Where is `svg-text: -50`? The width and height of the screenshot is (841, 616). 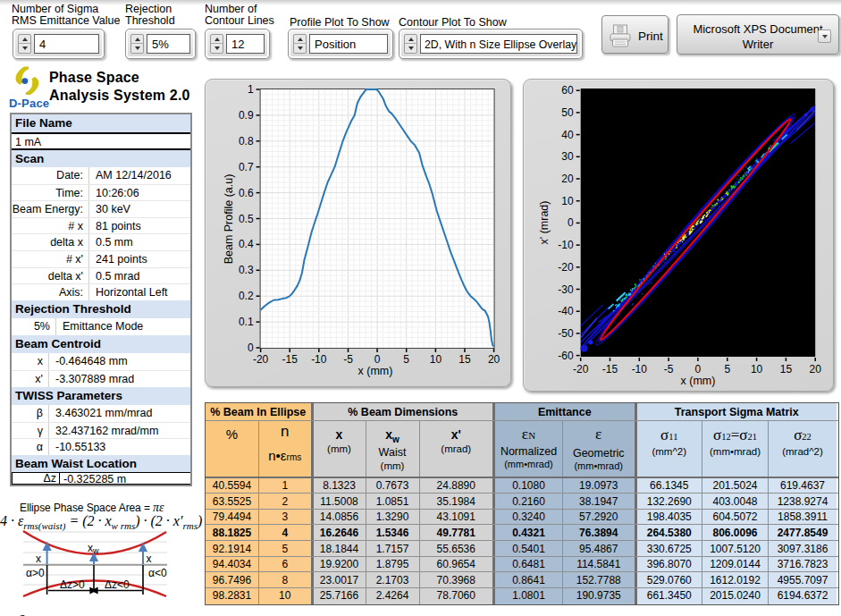
svg-text: -50 is located at coordinates (566, 333).